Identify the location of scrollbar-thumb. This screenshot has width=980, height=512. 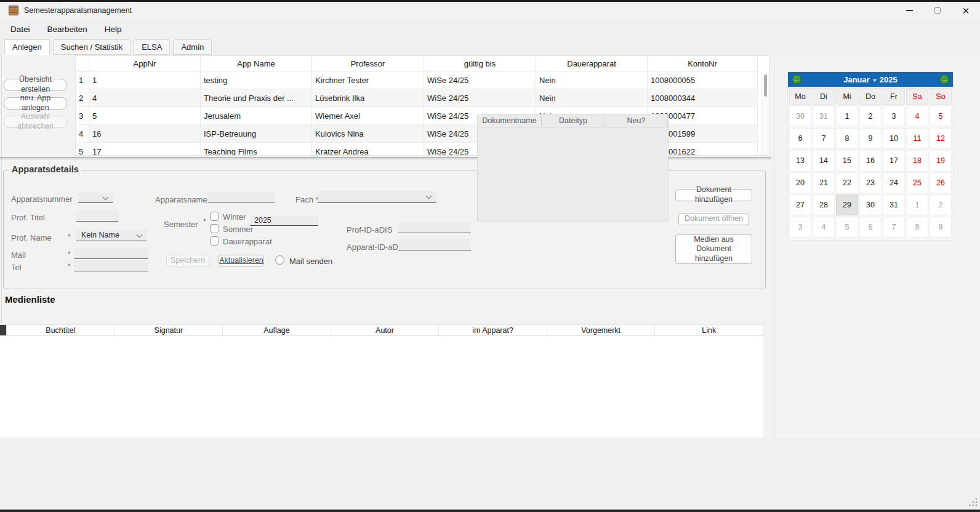
(766, 86).